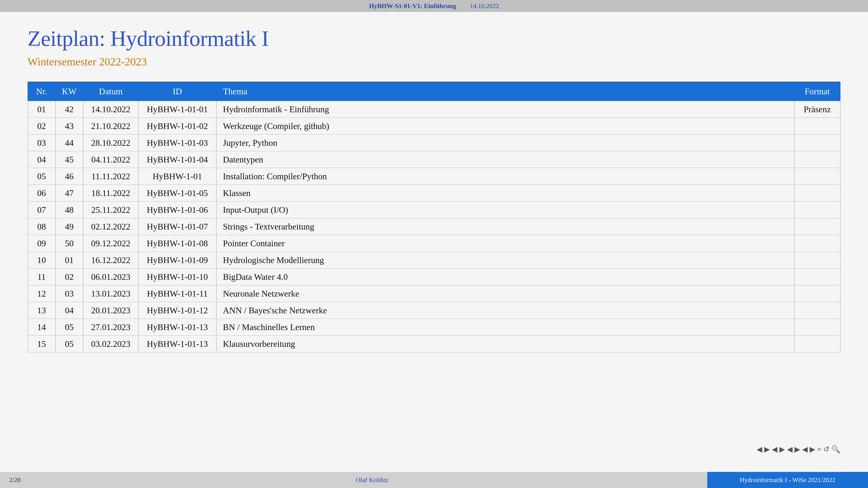  Describe the element at coordinates (177, 193) in the screenshot. I see `cell-id: HyBHW-1-01-05` at that location.